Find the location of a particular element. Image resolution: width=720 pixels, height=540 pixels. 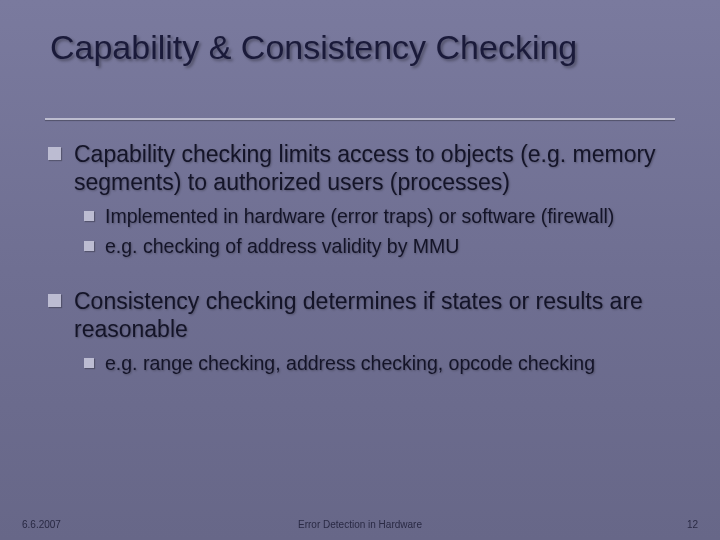

bullet-text: e.g. checking of address validity by MMU is located at coordinates (282, 246).